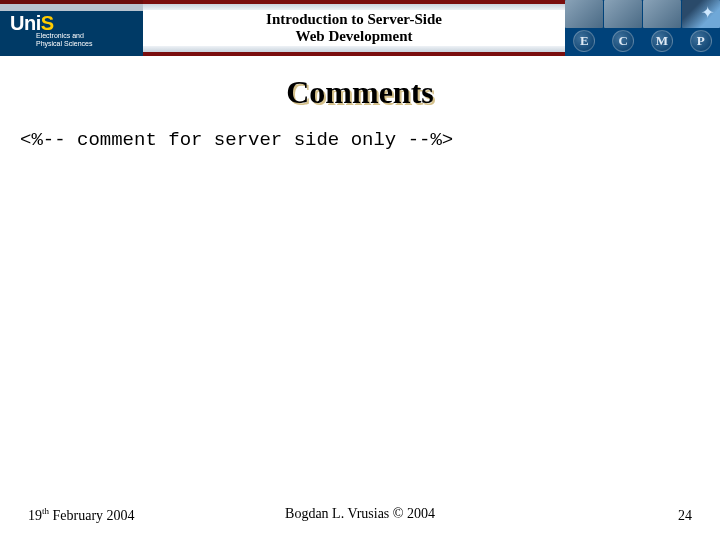 This screenshot has width=720, height=540. I want to click on header-photos: ✦, so click(642, 14).